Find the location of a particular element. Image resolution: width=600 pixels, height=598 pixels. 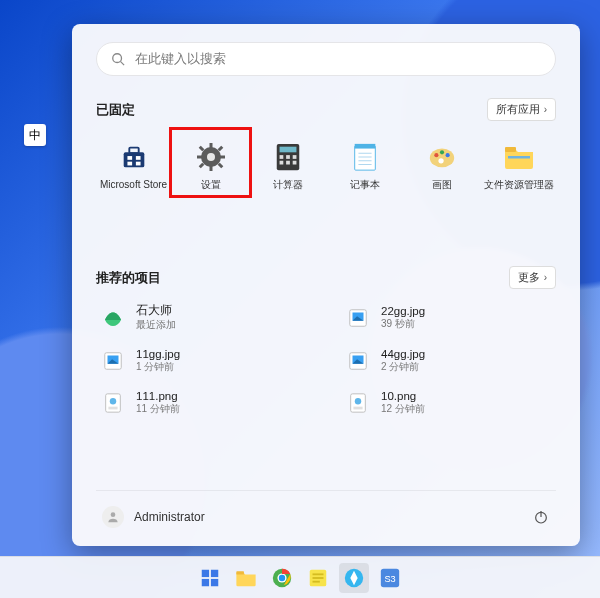

taskbar-s3app: S3 is located at coordinates (390, 578).